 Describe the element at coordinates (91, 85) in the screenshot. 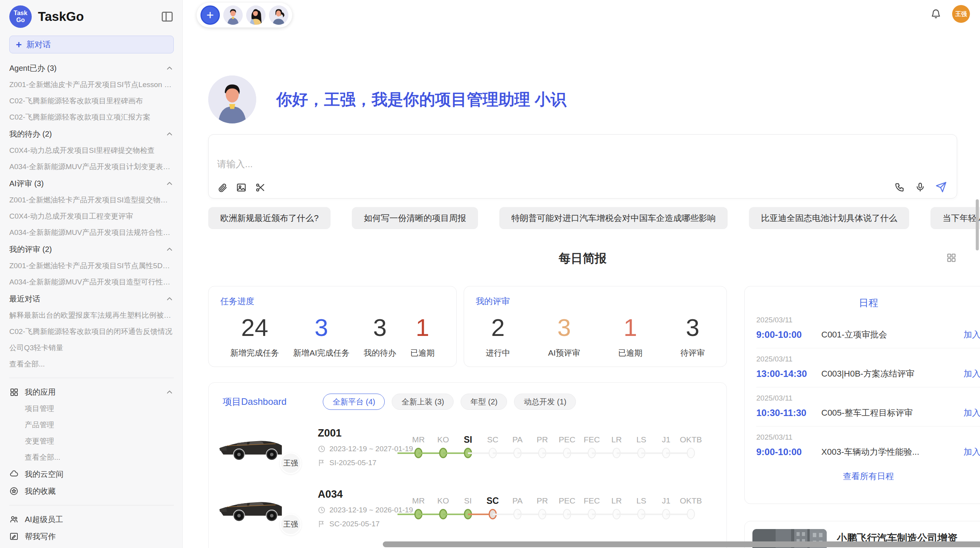

I see `sidebar-task-item: Z001-全新燃油皮卡产品开发项目SI节点Lesson Learn报告` at that location.